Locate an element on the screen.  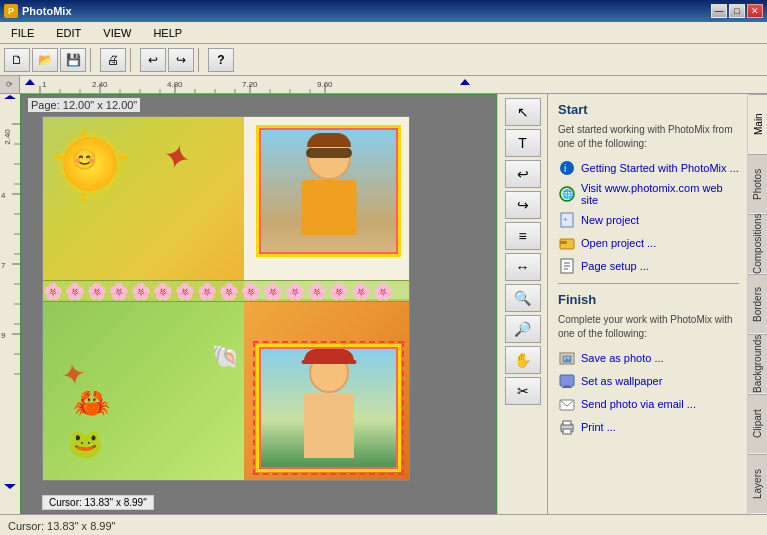
tab-photos: Photos is located at coordinates (758, 184).